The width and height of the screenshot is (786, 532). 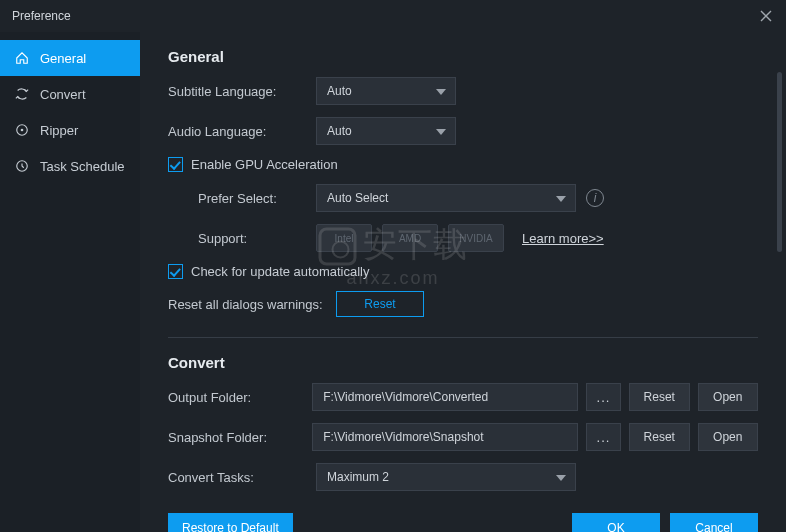 What do you see at coordinates (70, 130) in the screenshot?
I see `sidebar-item-ripper: Ripper` at bounding box center [70, 130].